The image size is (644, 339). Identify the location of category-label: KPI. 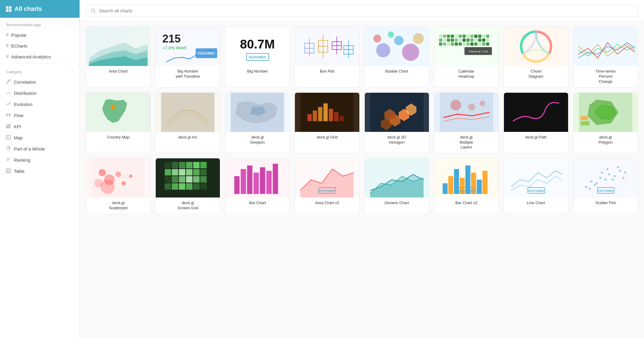
(17, 126).